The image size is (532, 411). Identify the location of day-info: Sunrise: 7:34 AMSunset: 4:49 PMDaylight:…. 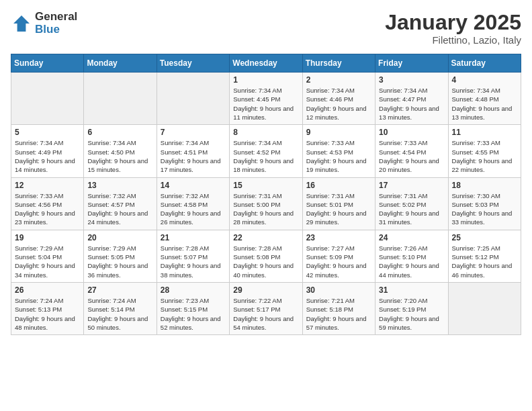
(47, 156).